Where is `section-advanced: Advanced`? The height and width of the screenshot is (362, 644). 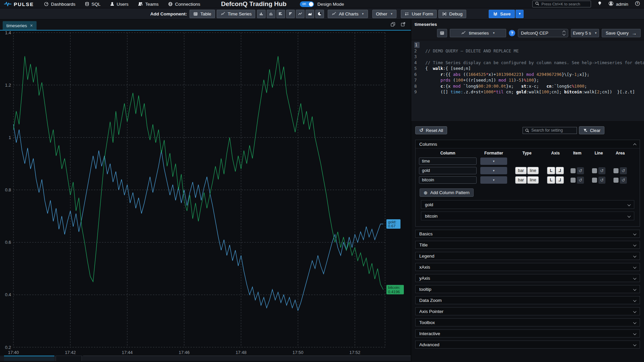
section-advanced: Advanced is located at coordinates (528, 345).